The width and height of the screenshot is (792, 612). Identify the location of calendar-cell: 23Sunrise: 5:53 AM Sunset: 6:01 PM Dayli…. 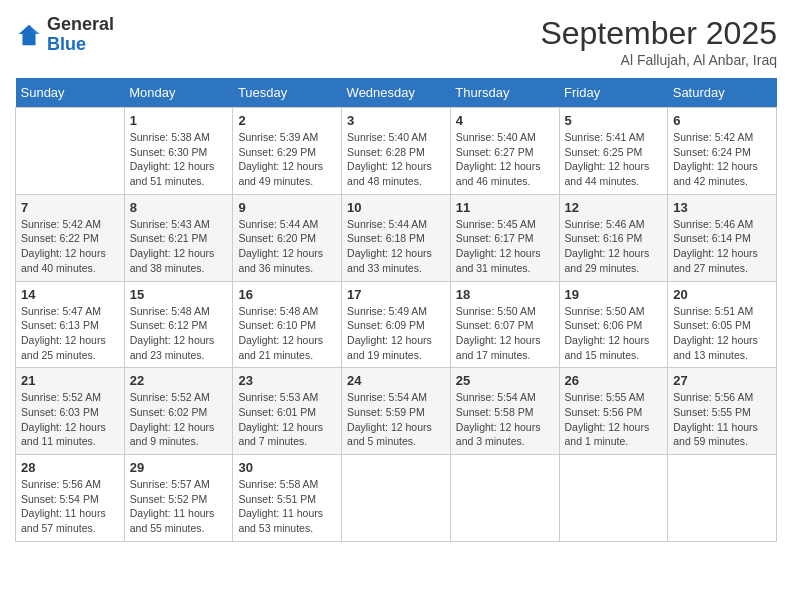
(288, 412).